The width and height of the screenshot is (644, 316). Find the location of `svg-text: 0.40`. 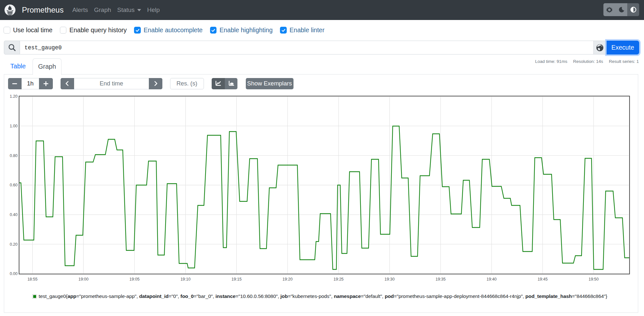

svg-text: 0.40 is located at coordinates (14, 215).